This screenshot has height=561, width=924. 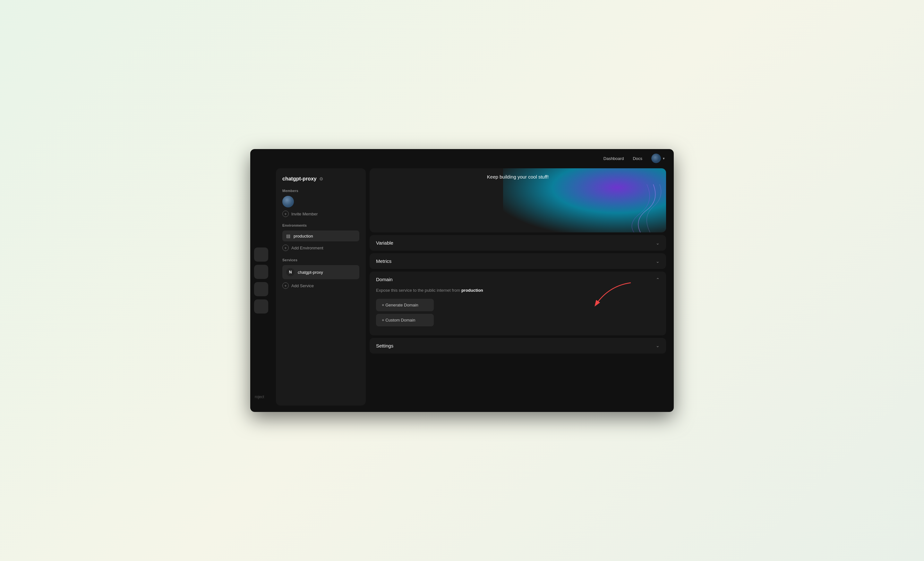 What do you see at coordinates (664, 159) in the screenshot?
I see `chevron-down-icon: ▾` at bounding box center [664, 159].